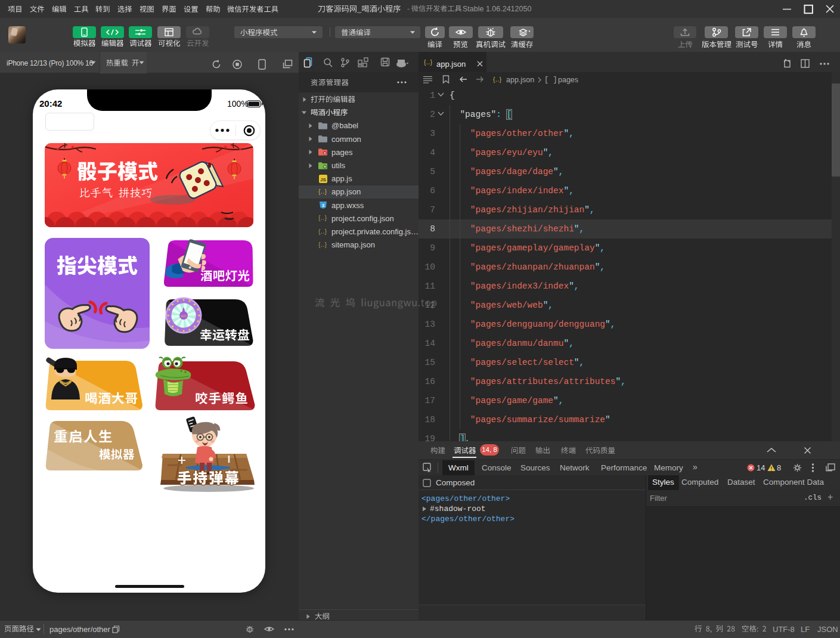 Image resolution: width=840 pixels, height=638 pixels. I want to click on svg-text: 8, so click(324, 153).